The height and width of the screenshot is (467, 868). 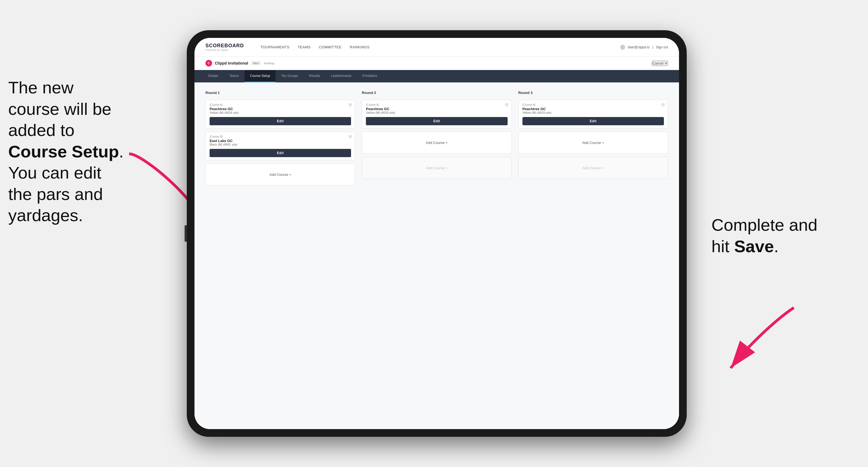 I want to click on tab-course-setup: Course Setup, so click(x=260, y=76).